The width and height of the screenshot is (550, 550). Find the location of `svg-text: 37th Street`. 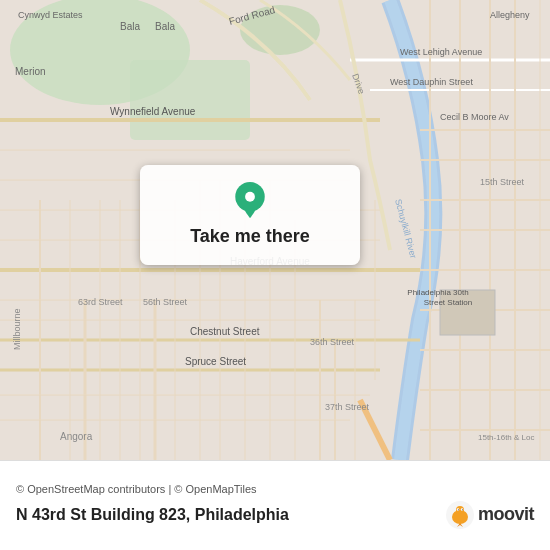

svg-text: 37th Street is located at coordinates (348, 407).